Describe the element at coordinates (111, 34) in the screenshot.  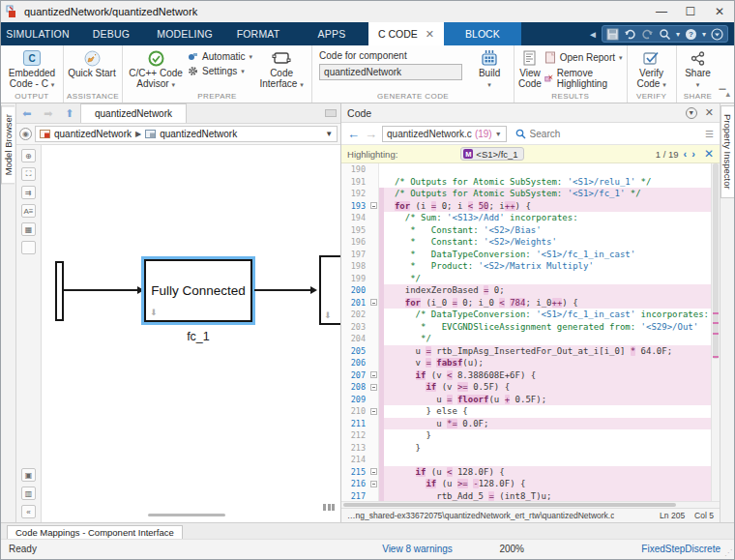
I see `tab-debug: DEBUG` at that location.